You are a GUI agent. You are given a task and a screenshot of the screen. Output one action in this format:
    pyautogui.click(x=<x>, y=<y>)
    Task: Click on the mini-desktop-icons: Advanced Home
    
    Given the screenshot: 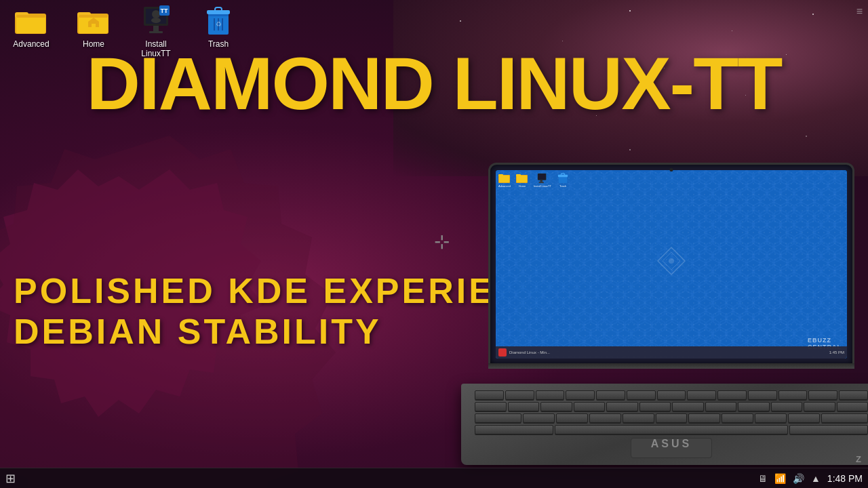 What is the action you would take?
    pyautogui.click(x=534, y=180)
    